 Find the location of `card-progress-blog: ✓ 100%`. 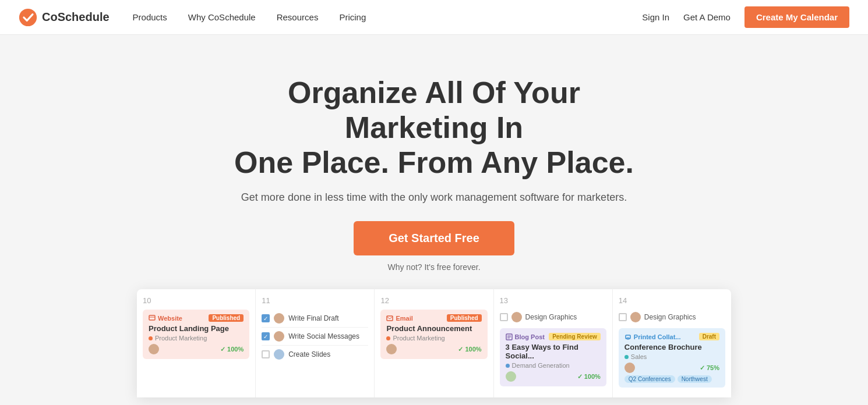

card-progress-blog: ✓ 100% is located at coordinates (589, 377).